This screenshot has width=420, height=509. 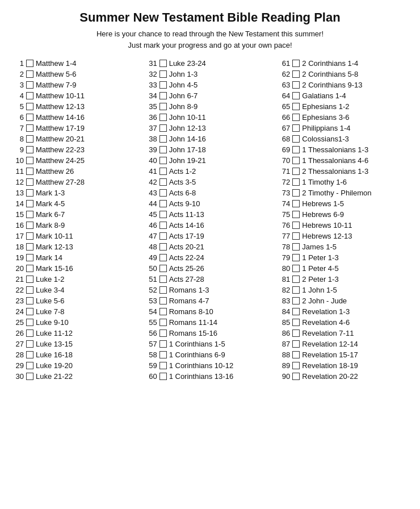 What do you see at coordinates (50, 311) in the screenshot?
I see `item-label: Luke 7-8` at bounding box center [50, 311].